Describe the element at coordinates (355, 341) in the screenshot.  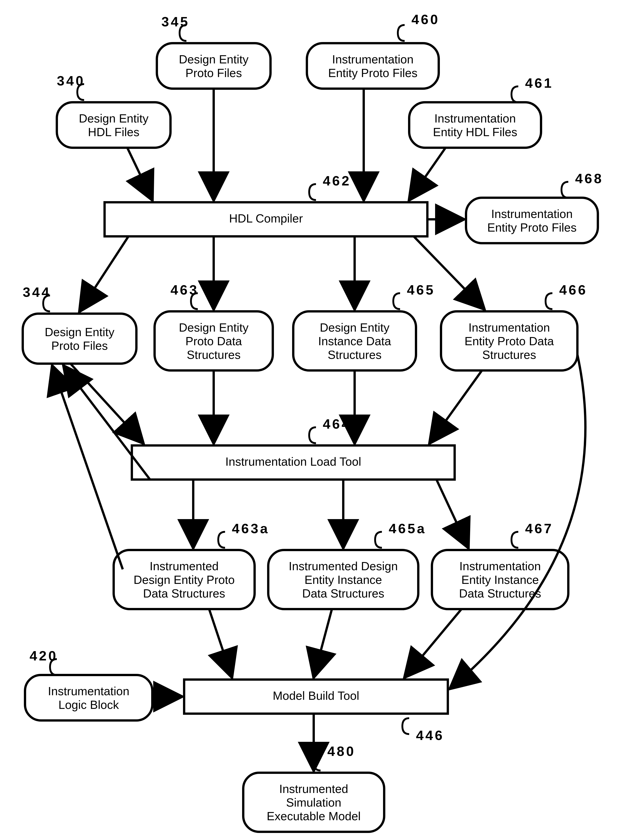
I see `node-design-entity-instance-data-465: Design Entity Instance Data Structures` at that location.